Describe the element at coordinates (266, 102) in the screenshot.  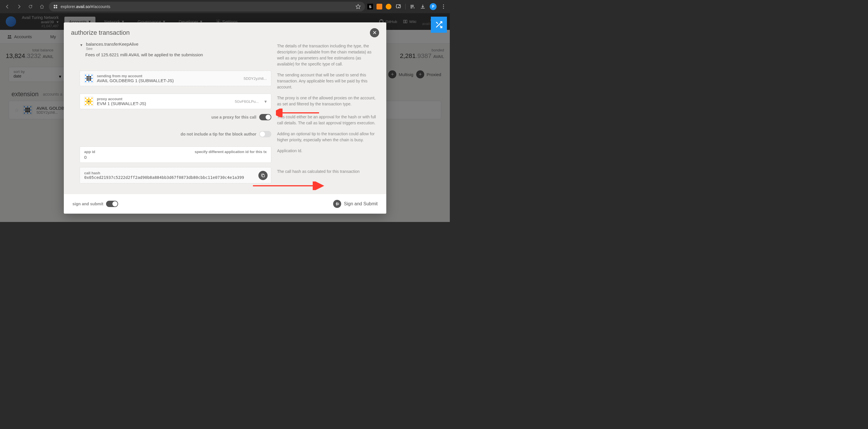
I see `chevron-down-icon: ▾` at that location.